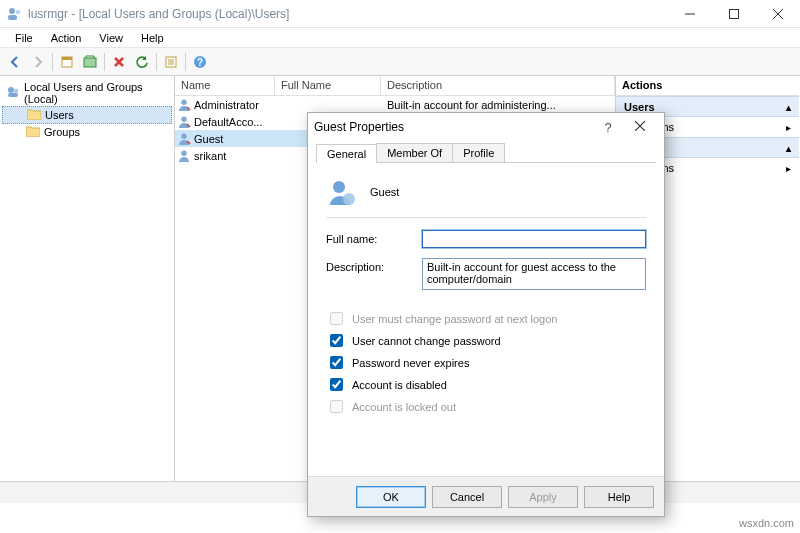  Describe the element at coordinates (498, 105) in the screenshot. I see `cell-desc: Built-in account for administering...` at that location.